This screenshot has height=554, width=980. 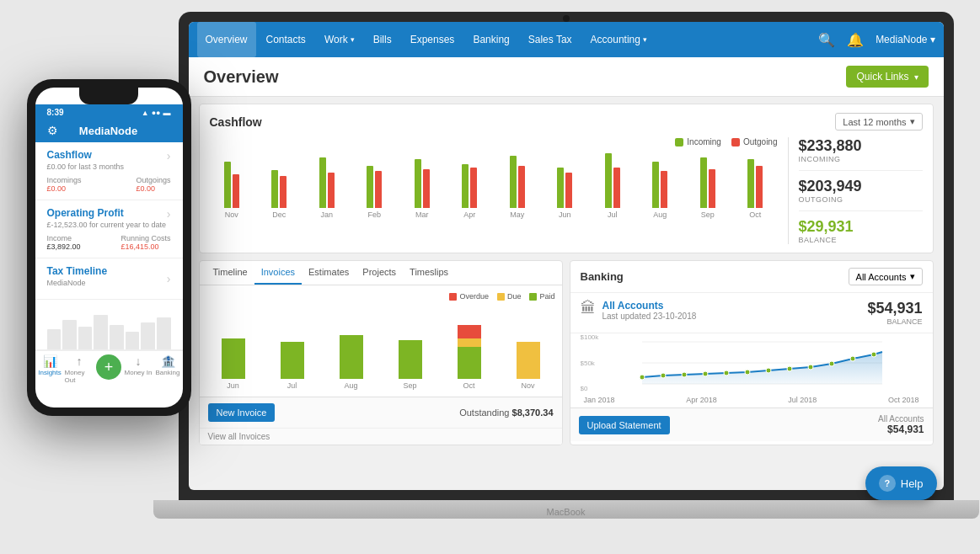 I want to click on nav-item-salestax: Sales Tax, so click(x=550, y=40).